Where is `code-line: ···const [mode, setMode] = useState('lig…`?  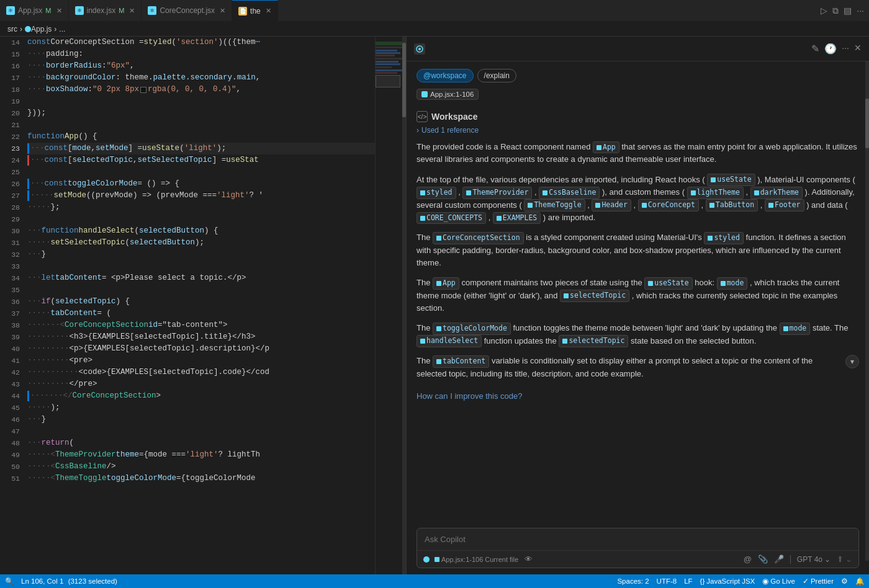 code-line: ···const [mode, setMode] = useState('lig… is located at coordinates (201, 149).